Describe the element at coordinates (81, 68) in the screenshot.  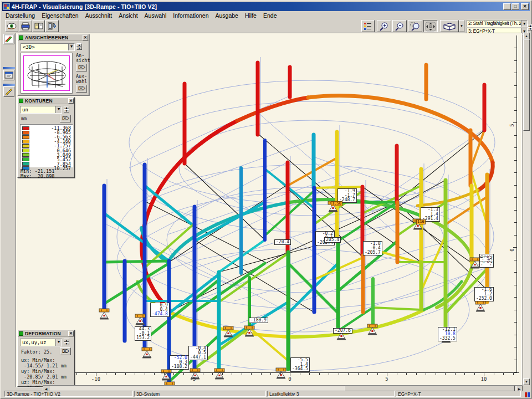
I see `ansicht-apply-icon: ⌦` at that location.